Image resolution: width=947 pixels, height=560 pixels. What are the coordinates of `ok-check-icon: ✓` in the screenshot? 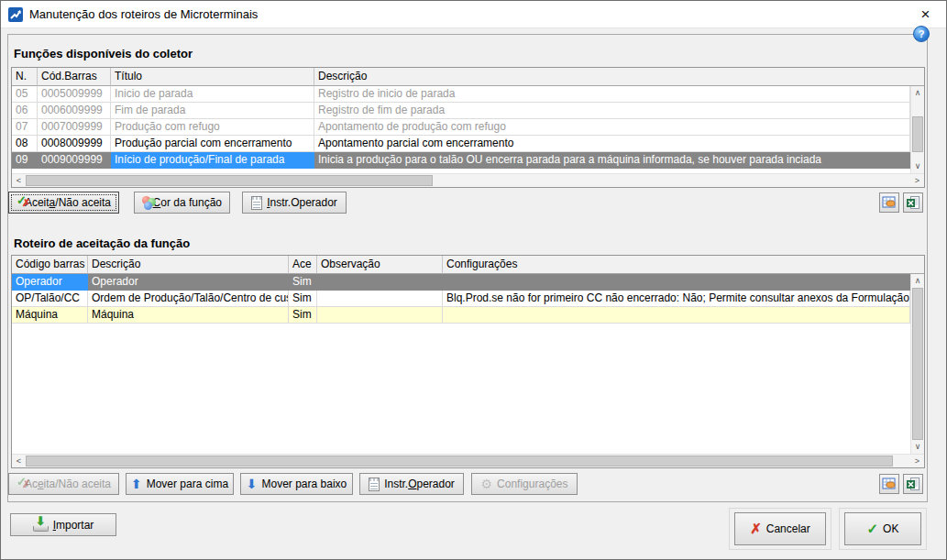 It's located at (873, 529).